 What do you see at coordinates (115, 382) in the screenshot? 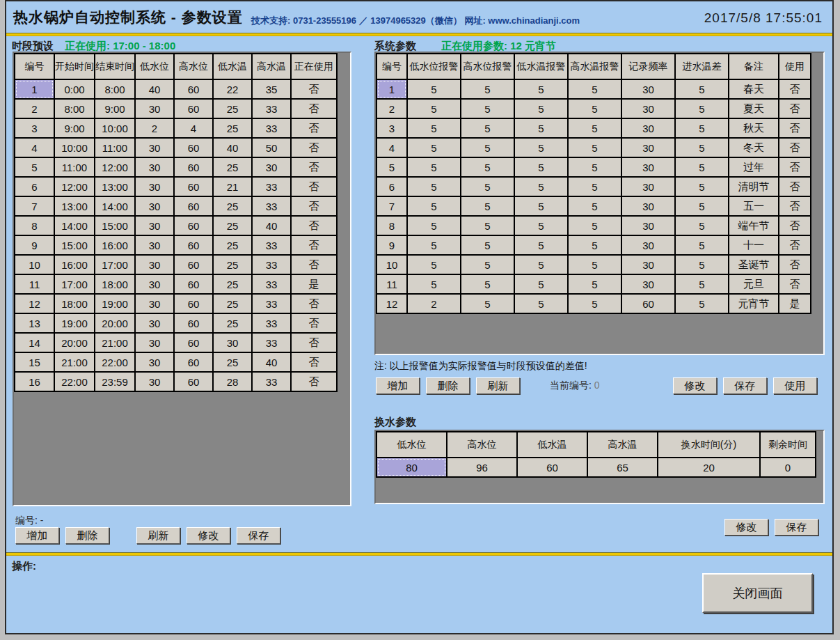
I see `table-cell: 23:59` at bounding box center [115, 382].